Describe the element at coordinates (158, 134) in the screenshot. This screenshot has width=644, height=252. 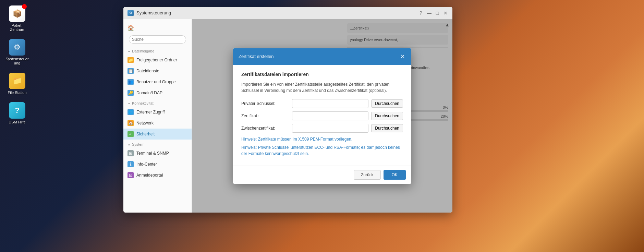
I see `sidebar-item-sicherheit: ✓ Sicherheit` at that location.